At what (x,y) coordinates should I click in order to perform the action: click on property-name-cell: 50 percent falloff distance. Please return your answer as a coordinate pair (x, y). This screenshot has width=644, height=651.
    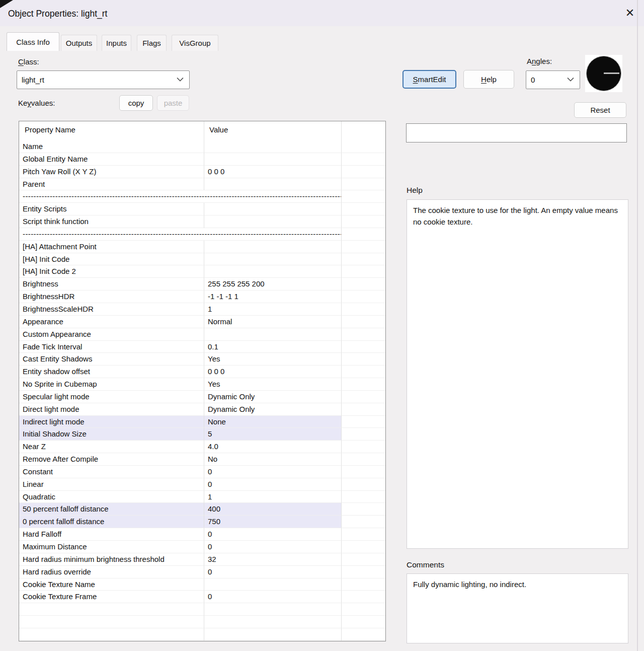
    Looking at the image, I should click on (112, 510).